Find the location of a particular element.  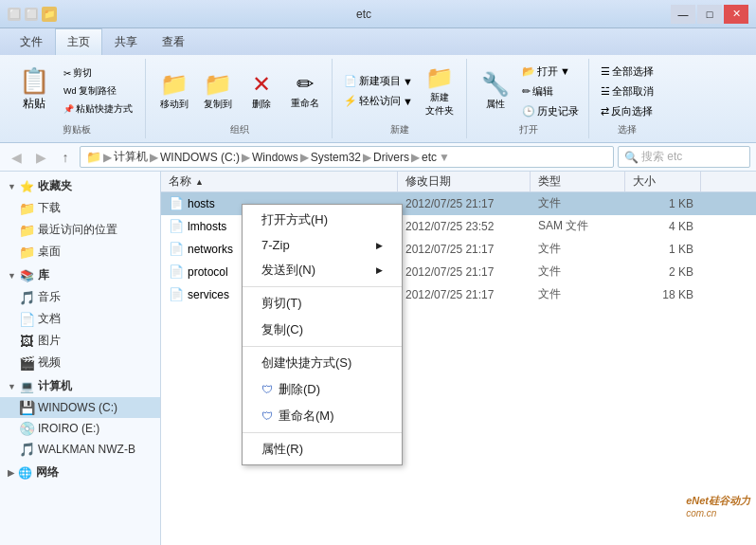

file-type-protocol: 文件 is located at coordinates (578, 271).